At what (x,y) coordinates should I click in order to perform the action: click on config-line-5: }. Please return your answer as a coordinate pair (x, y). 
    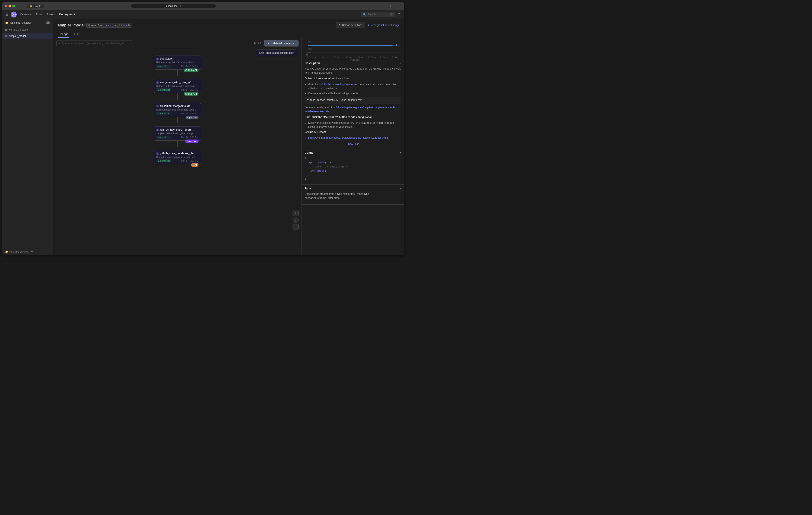
    Looking at the image, I should click on (353, 180).